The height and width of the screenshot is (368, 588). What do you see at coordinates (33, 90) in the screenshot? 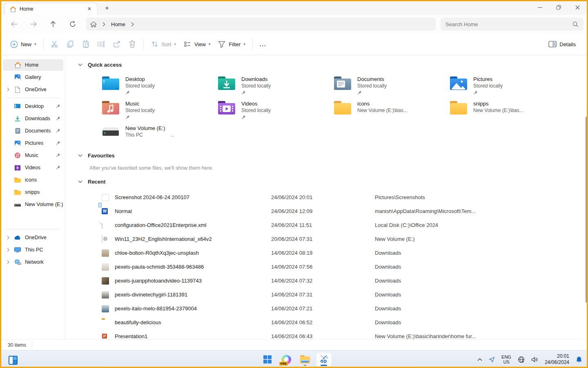
I see `sidebar-item-onedrive-personal: OneDrive` at bounding box center [33, 90].